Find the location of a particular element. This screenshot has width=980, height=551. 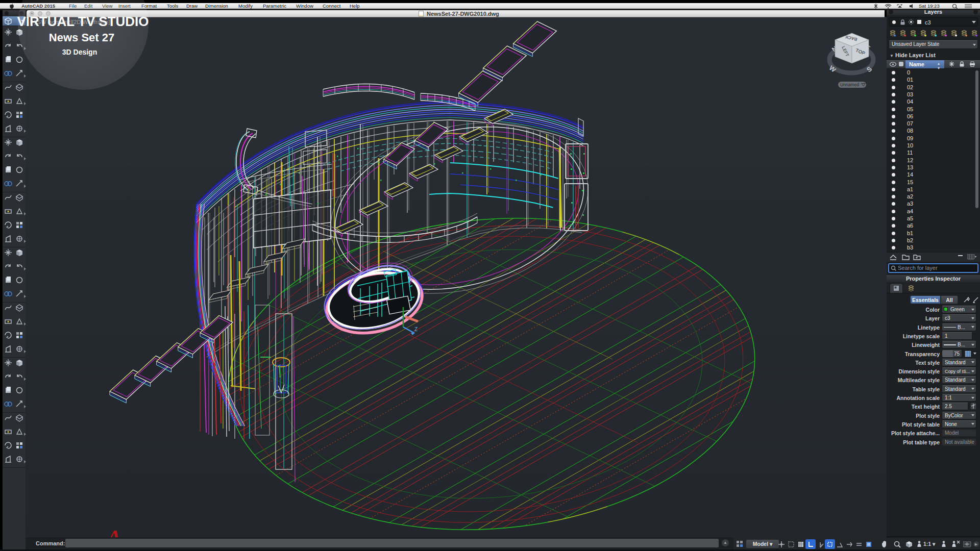

svg-text: Z is located at coordinates (416, 330).